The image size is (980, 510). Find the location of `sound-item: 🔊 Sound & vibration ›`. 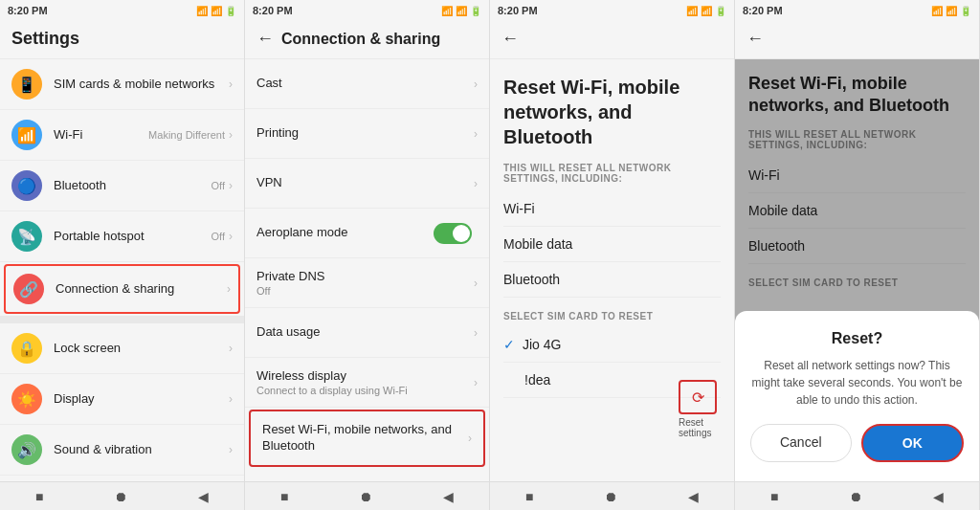

sound-item: 🔊 Sound & vibration › is located at coordinates (122, 450).